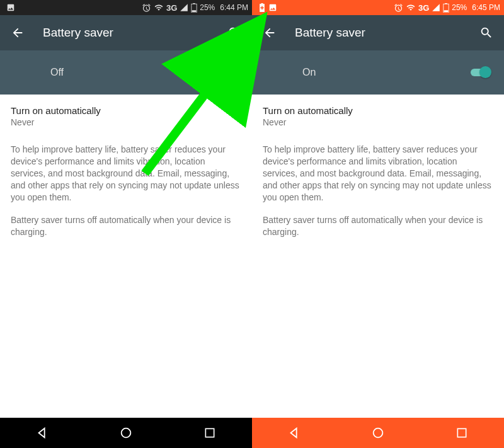 The height and width of the screenshot is (448, 504). I want to click on toggle-bar: Off, so click(126, 72).